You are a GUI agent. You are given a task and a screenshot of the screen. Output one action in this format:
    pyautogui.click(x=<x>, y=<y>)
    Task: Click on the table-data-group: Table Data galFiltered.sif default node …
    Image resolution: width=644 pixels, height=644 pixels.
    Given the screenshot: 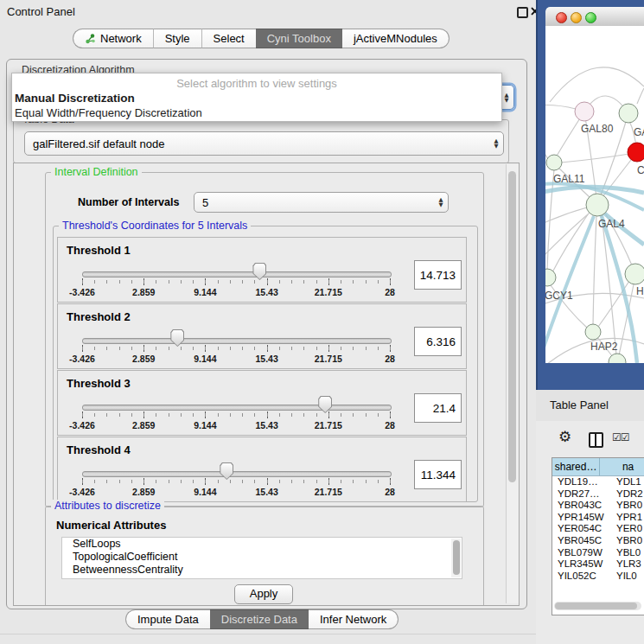 What is the action you would take?
    pyautogui.click(x=261, y=142)
    